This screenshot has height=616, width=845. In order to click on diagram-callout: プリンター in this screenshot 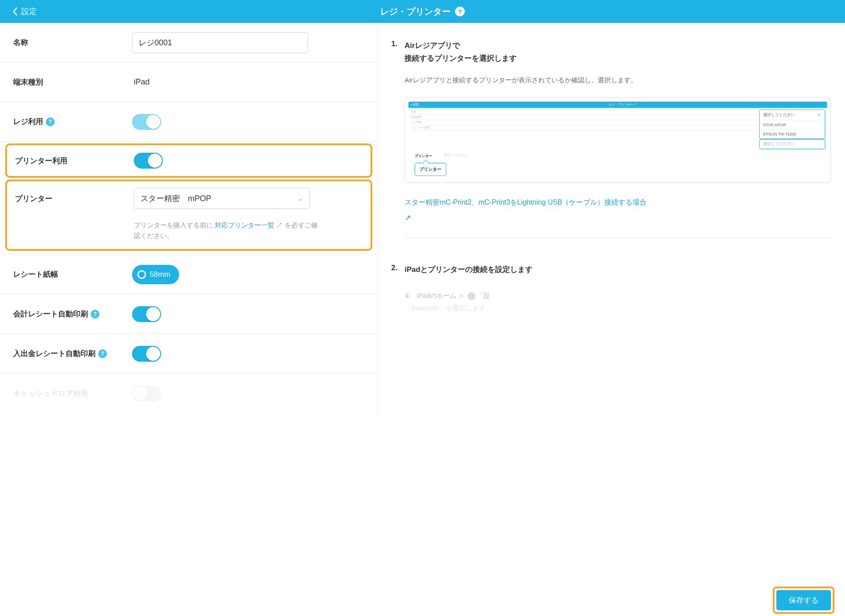, I will do `click(430, 169)`.